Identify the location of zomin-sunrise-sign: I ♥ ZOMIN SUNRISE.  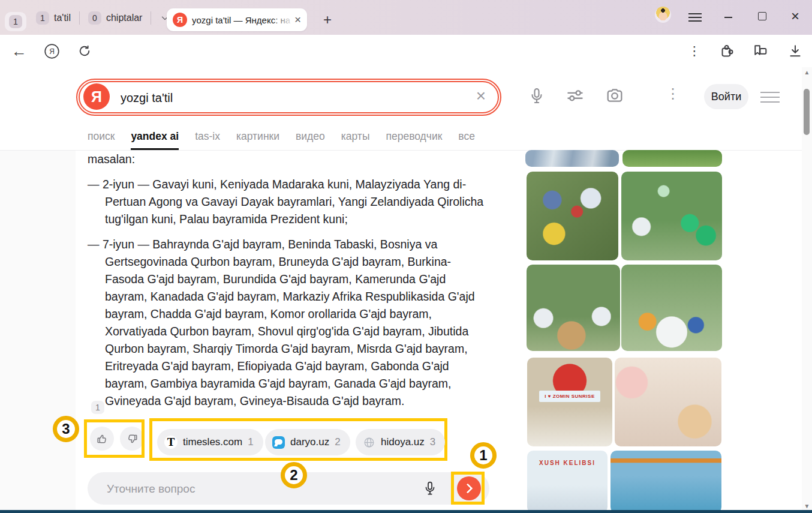
(570, 396).